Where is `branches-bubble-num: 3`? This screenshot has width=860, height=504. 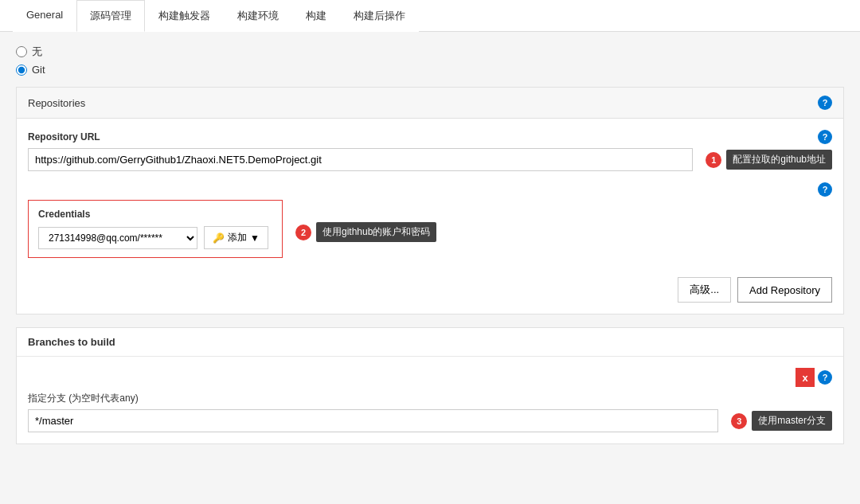 branches-bubble-num: 3 is located at coordinates (739, 421).